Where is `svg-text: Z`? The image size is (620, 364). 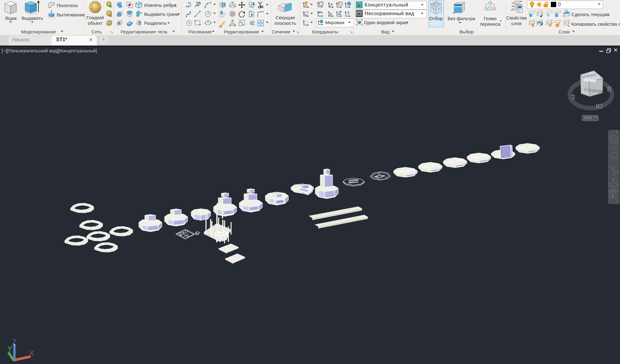
svg-text: Z is located at coordinates (15, 342).